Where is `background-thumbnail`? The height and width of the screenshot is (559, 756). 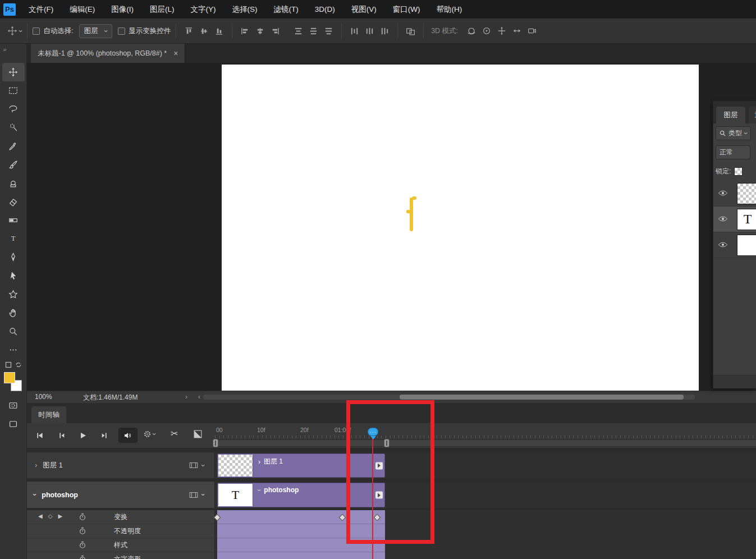 background-thumbnail is located at coordinates (746, 245).